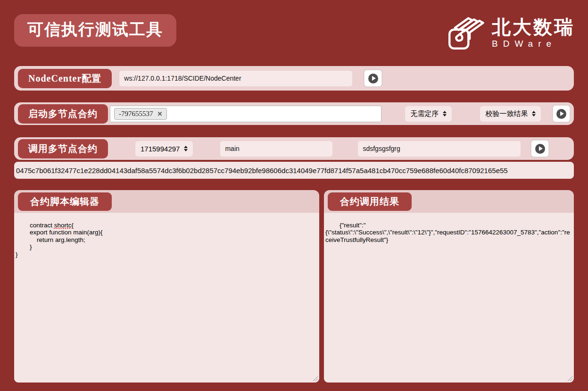  I want to click on logo-title-en: BDWare, so click(524, 44).